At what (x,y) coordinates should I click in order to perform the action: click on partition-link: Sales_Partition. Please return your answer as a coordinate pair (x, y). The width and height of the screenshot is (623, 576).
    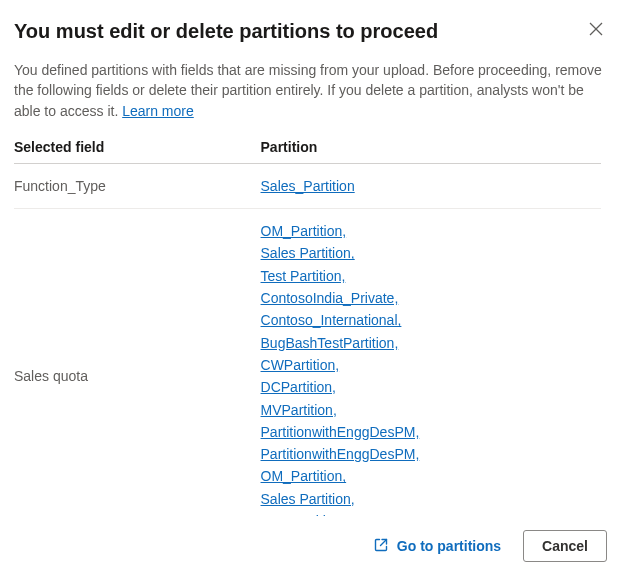
    Looking at the image, I should click on (308, 186).